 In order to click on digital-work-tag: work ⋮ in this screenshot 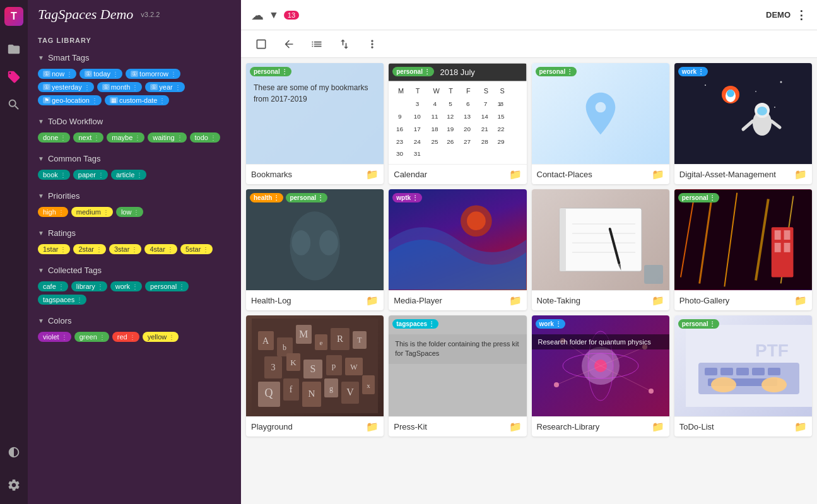, I will do `click(693, 72)`.